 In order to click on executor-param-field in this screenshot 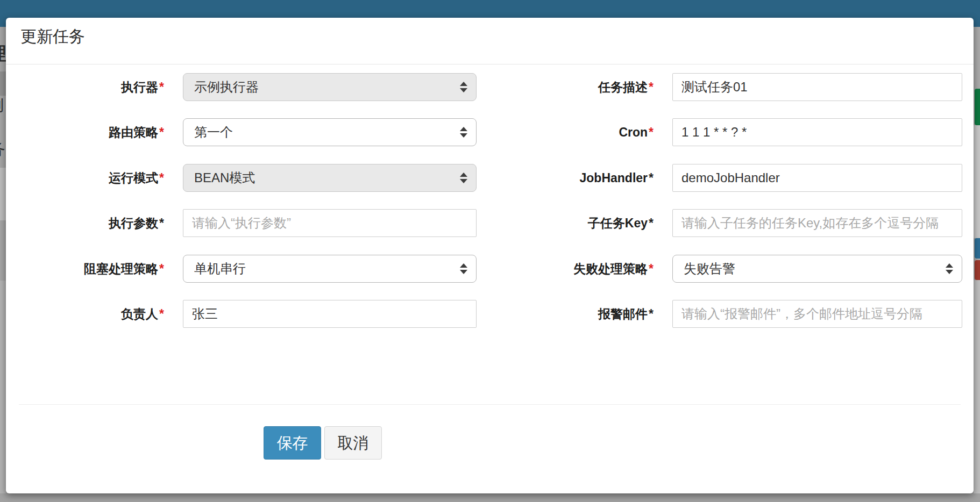, I will do `click(330, 223)`.